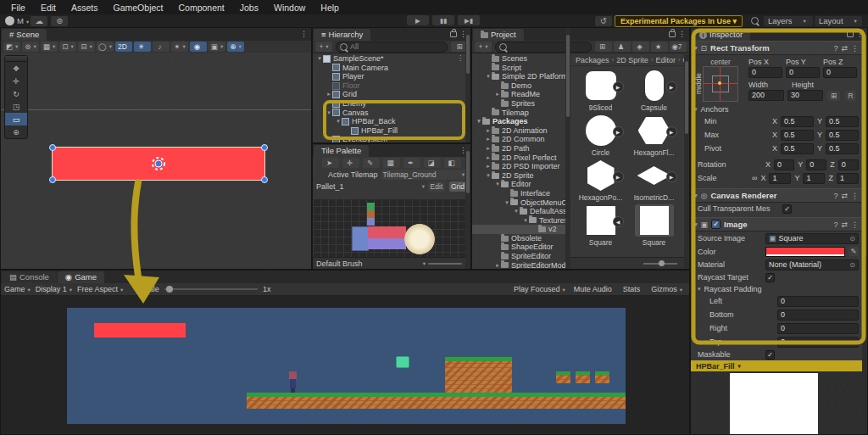 This screenshot has width=868, height=435. What do you see at coordinates (519, 248) in the screenshot?
I see `project-folder-shapeeditor: ShapeEditor` at bounding box center [519, 248].